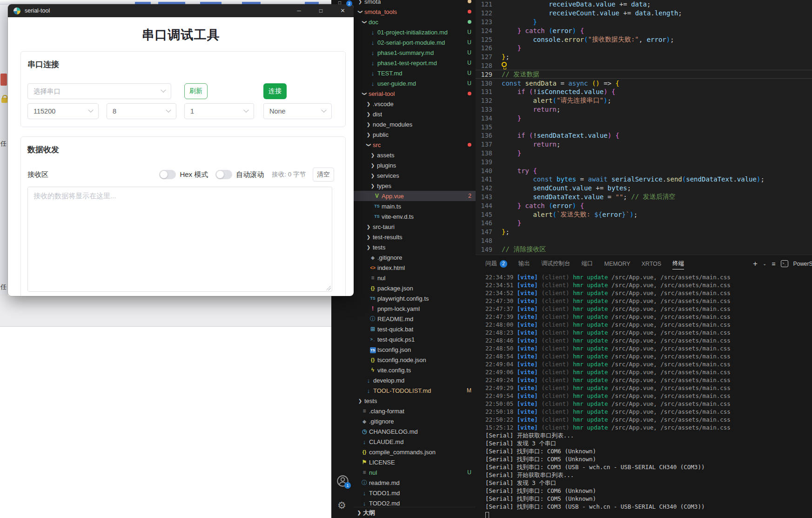 Image resolution: width=812 pixels, height=518 pixels. I want to click on tree-item-smota: ❯smota, so click(415, 3).